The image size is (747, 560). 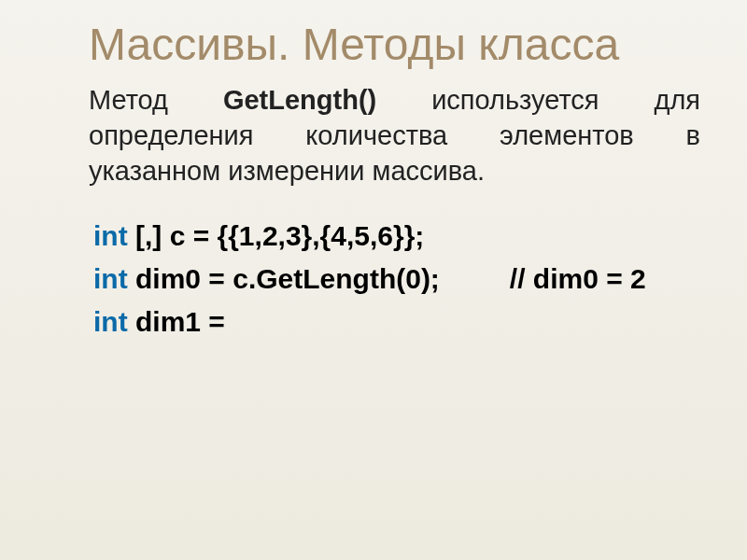 I want to click on code-line-1: int [,] c = {{1,2,3},{4,5,6}};, so click(x=397, y=236).